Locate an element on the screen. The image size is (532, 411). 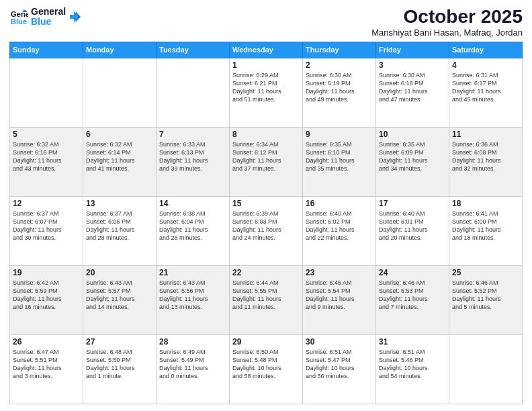
calendar-cell: 11Sunrise: 6:36 AM Sunset: 6:08 PM Dayli… is located at coordinates (486, 161).